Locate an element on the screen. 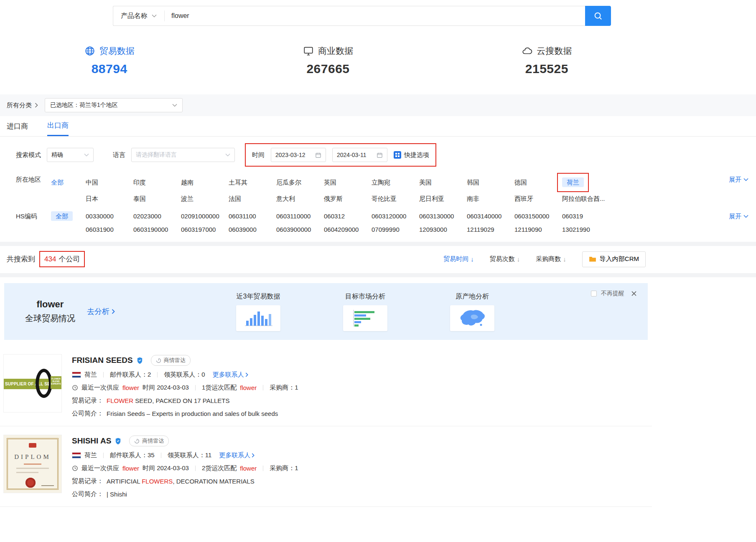  hs-code-item: 06039000 is located at coordinates (252, 230).